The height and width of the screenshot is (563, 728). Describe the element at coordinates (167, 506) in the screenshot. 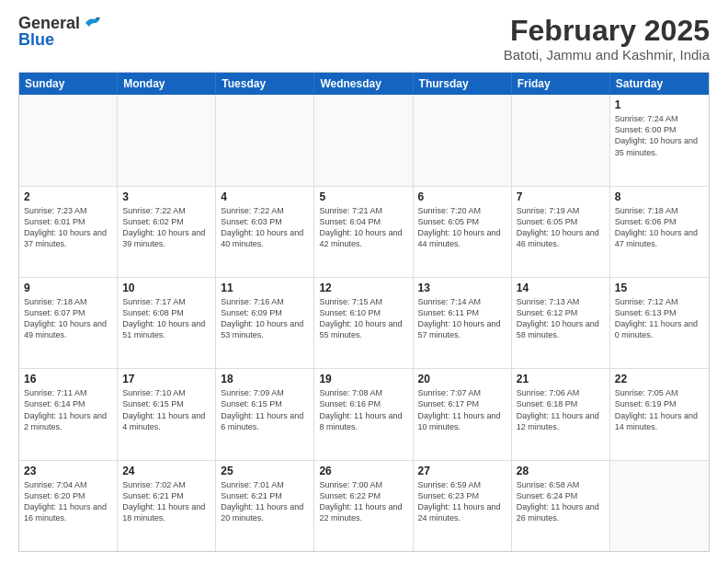

I see `cal-cell-4-1: 24Sunrise: 7:02 AM Sunset: 6:21 PM Dayli…` at that location.